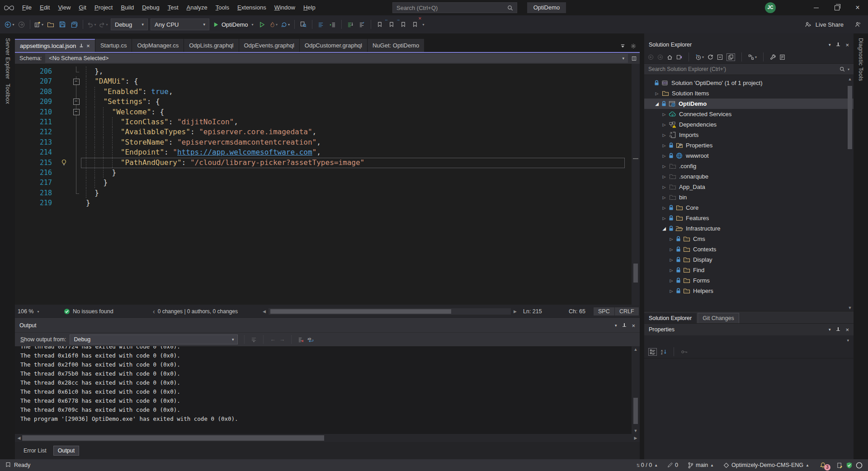 The width and height of the screenshot is (868, 471). Describe the element at coordinates (62, 24) in the screenshot. I see `save-button` at that location.